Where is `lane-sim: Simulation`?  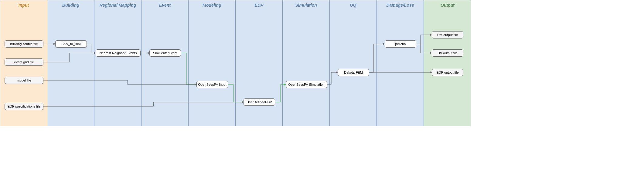 lane-sim: Simulation is located at coordinates (306, 63).